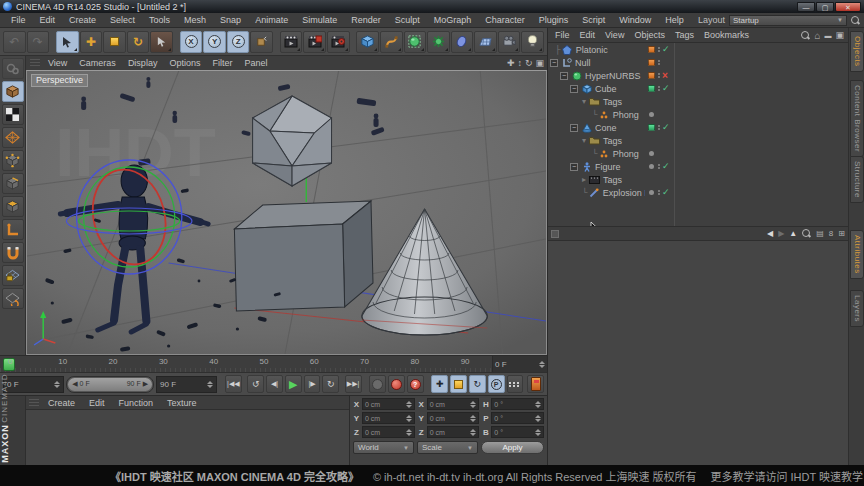 The image size is (864, 486). I want to click on viewport-menu-item: Filter, so click(222, 63).